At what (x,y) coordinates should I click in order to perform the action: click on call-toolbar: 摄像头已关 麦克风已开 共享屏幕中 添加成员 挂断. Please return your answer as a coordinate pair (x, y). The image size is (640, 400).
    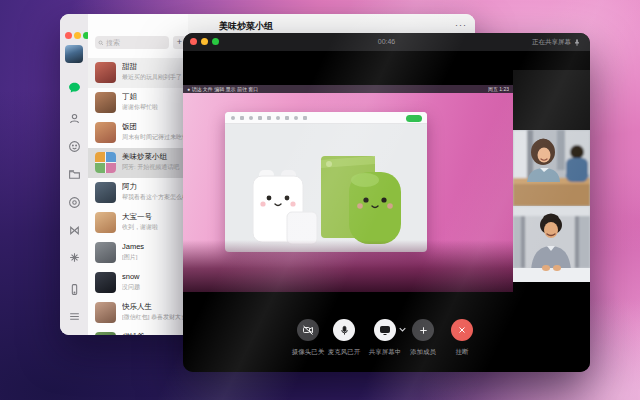
    Looking at the image, I should click on (386, 341).